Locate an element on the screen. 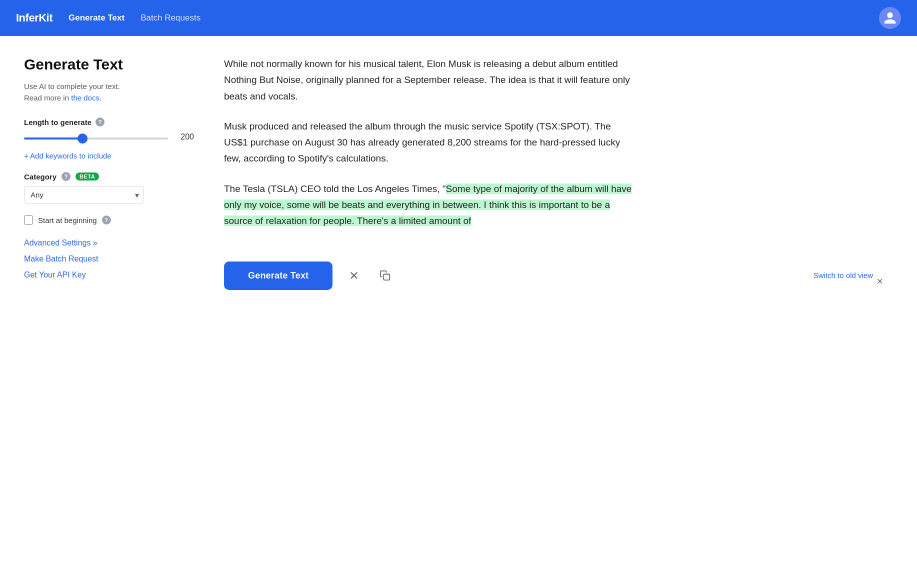 Image resolution: width=917 pixels, height=588 pixels. start-at-beginning-checkbox is located at coordinates (28, 220).